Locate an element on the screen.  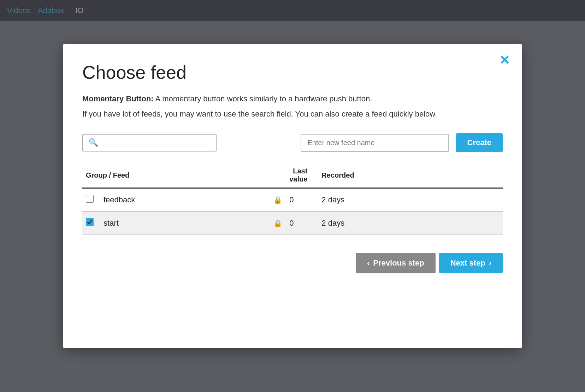
description-rest: A momentary button works similarly to a … is located at coordinates (263, 99).